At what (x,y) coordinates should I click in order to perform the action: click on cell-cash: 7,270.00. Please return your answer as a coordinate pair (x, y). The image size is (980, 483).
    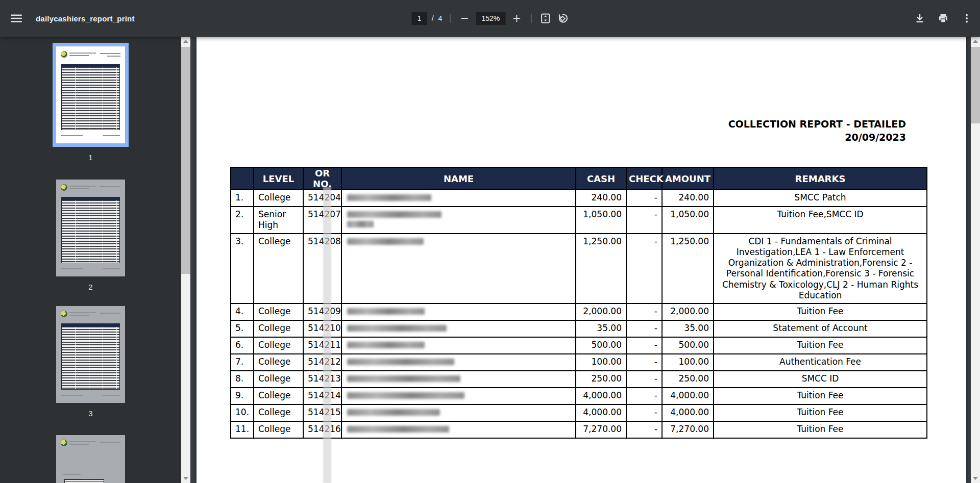
    Looking at the image, I should click on (601, 429).